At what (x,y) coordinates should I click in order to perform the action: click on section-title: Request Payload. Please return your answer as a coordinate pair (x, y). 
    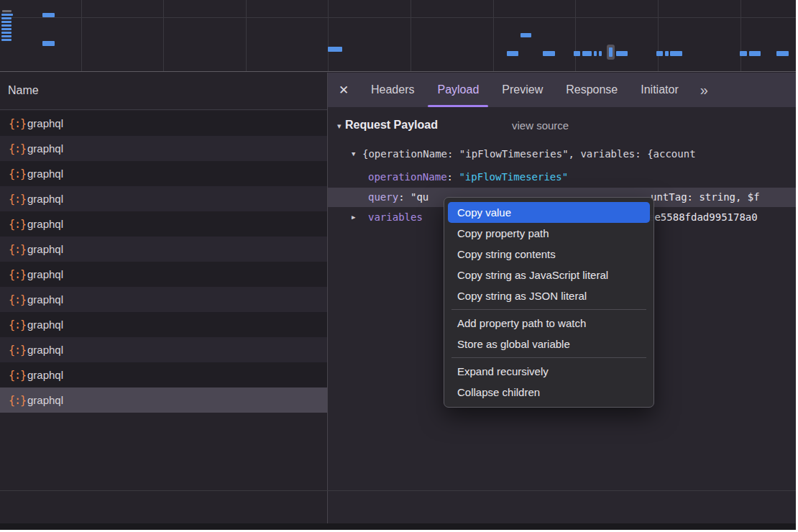
    Looking at the image, I should click on (391, 125).